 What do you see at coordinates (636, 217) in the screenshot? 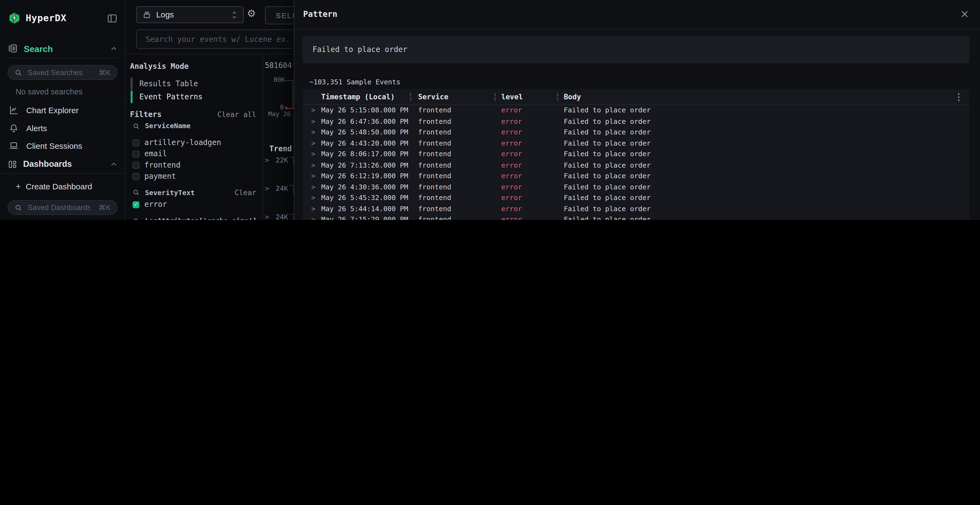
I see `event-row: > May 26 7:15:29.000 PM frontend error F…` at bounding box center [636, 217].